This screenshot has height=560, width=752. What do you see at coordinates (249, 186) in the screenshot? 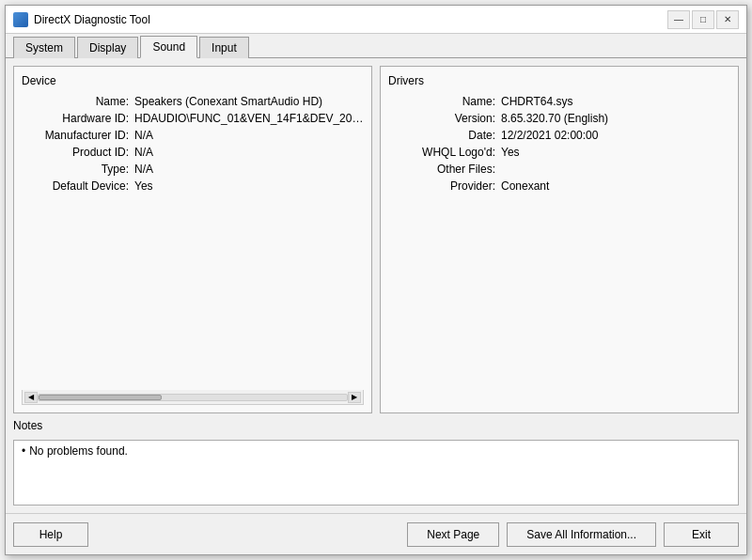
I see `device-default-value: Yes` at bounding box center [249, 186].